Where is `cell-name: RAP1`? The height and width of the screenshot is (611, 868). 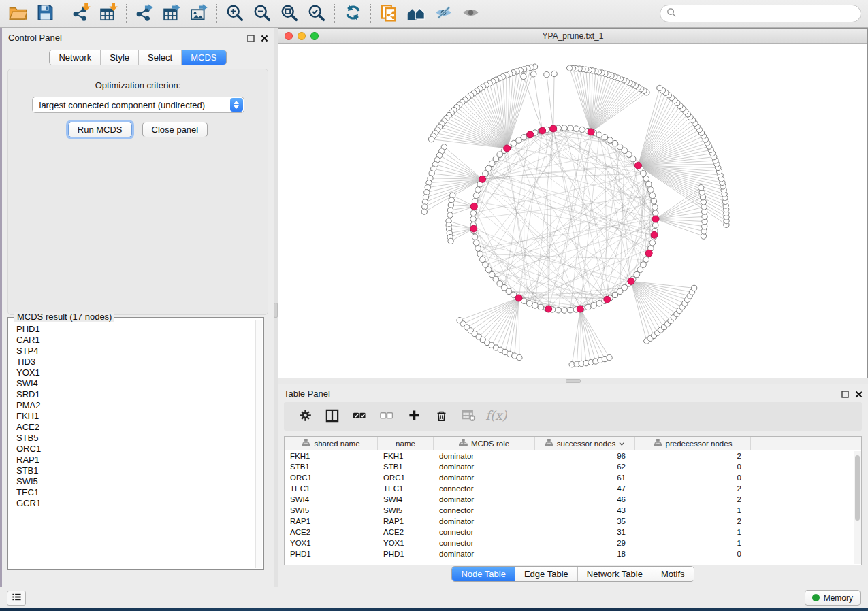 cell-name: RAP1 is located at coordinates (406, 521).